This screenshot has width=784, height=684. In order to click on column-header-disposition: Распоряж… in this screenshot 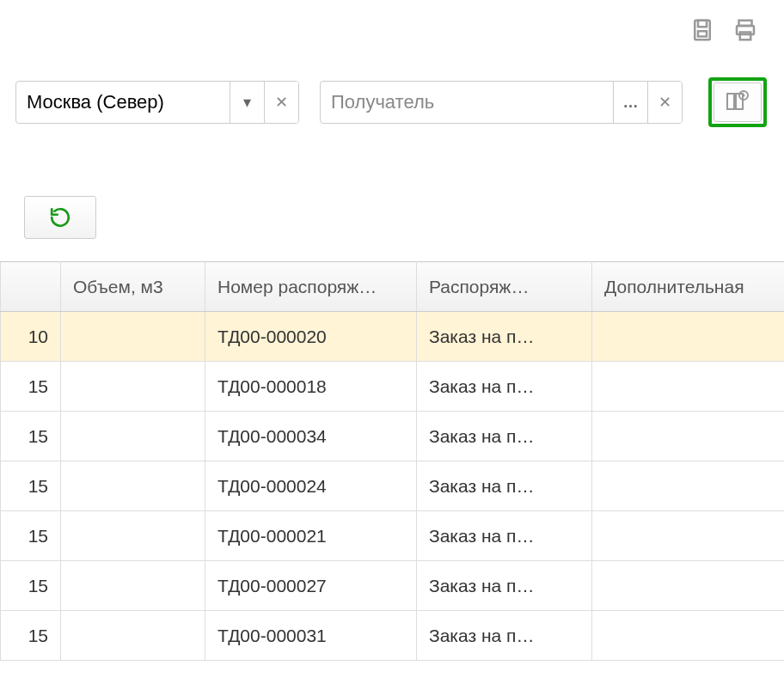, I will do `click(505, 287)`.